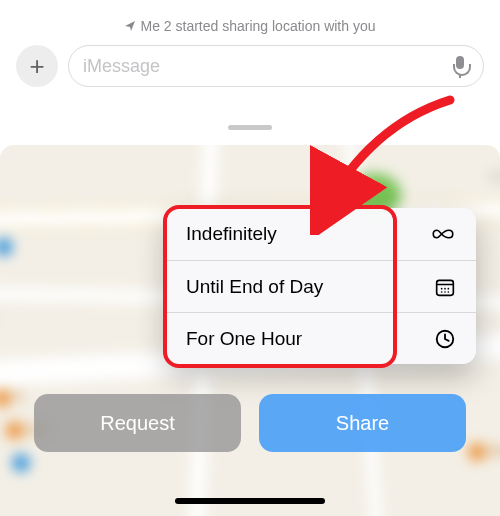 This screenshot has width=500, height=516. Describe the element at coordinates (445, 287) in the screenshot. I see `calendar-icon` at that location.